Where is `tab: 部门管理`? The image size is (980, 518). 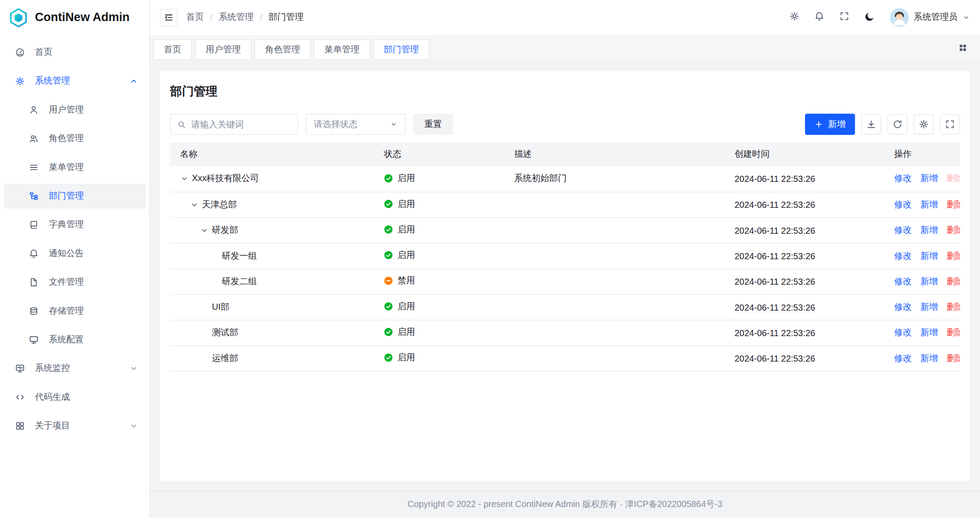 tab: 部门管理 is located at coordinates (401, 50).